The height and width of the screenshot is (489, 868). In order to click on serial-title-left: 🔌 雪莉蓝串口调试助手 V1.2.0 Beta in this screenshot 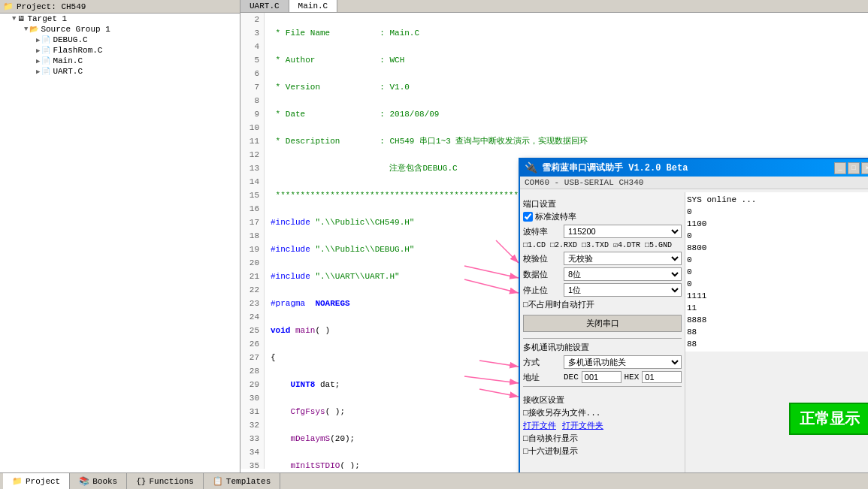, I will do `click(606, 168)`.